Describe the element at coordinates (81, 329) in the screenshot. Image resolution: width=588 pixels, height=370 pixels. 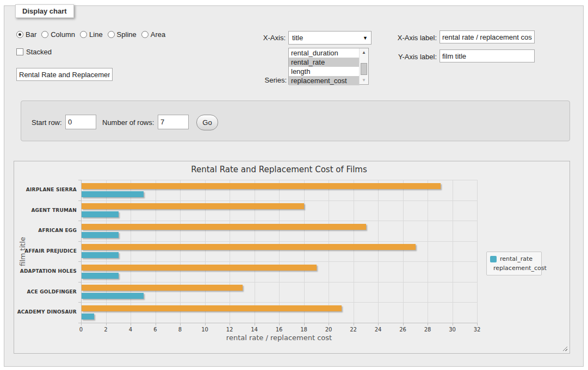
I see `x-tick-label: 0` at that location.